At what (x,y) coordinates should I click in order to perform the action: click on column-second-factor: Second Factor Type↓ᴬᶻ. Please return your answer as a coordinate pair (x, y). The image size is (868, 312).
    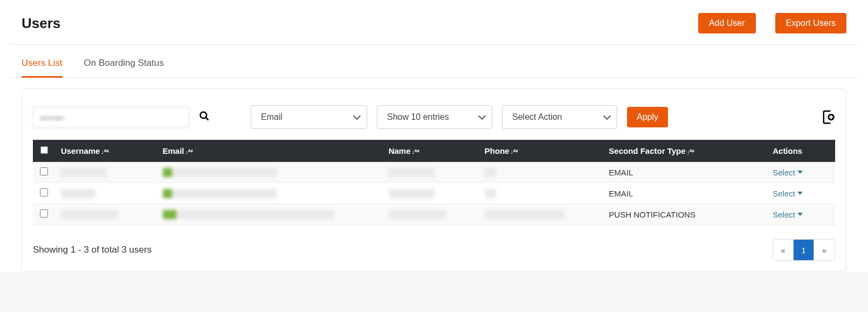
    Looking at the image, I should click on (685, 151).